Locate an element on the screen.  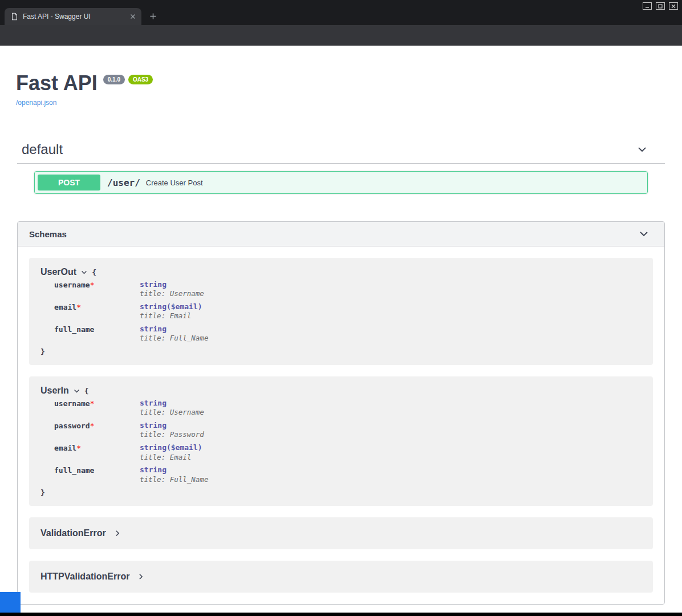
title-badges: 0.1.0 OAS3 is located at coordinates (128, 80).